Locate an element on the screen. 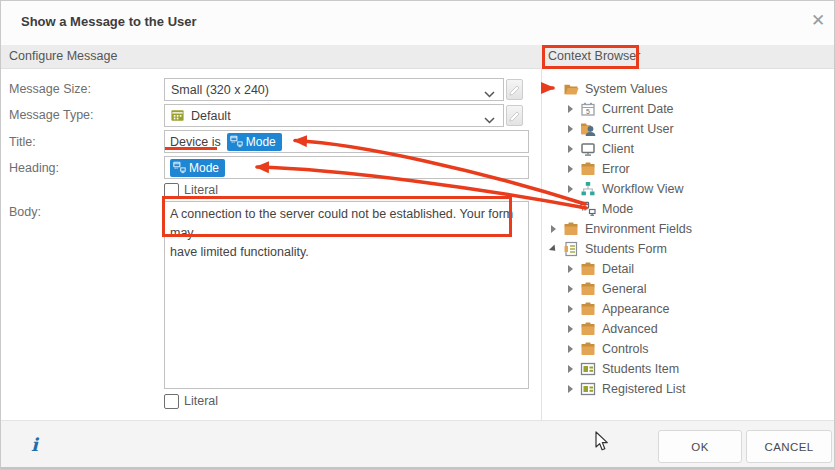 The width and height of the screenshot is (835, 470). tree-item-label: General is located at coordinates (624, 289).